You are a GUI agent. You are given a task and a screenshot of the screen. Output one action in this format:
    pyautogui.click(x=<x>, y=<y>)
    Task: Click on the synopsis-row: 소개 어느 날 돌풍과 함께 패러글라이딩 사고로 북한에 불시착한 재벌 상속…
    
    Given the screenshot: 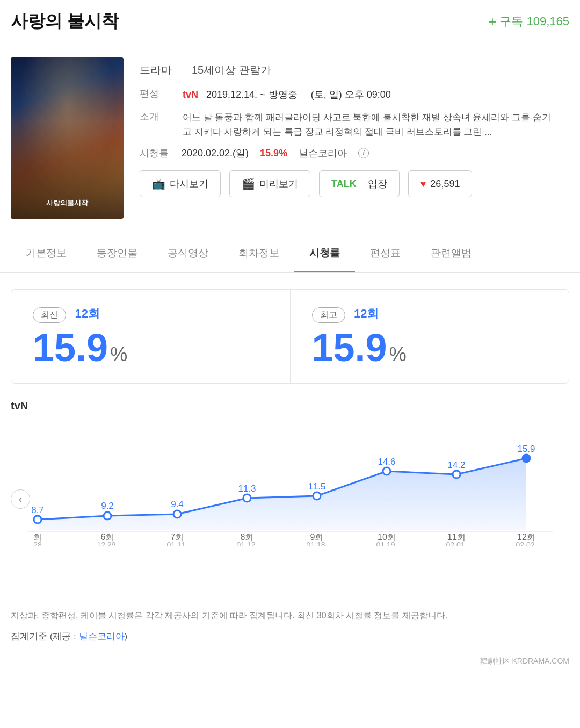 What is the action you would take?
    pyautogui.click(x=354, y=125)
    